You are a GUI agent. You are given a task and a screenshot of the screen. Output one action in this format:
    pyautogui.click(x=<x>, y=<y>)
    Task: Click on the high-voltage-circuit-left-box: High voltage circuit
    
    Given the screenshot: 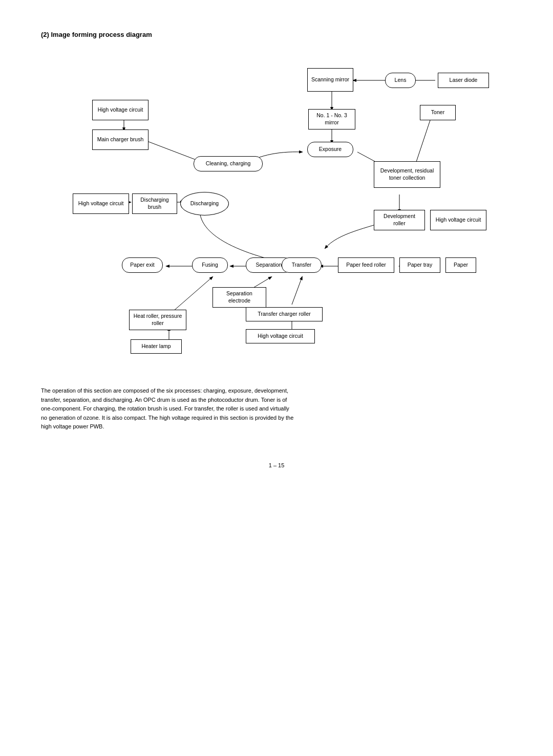 What is the action you would take?
    pyautogui.click(x=101, y=204)
    